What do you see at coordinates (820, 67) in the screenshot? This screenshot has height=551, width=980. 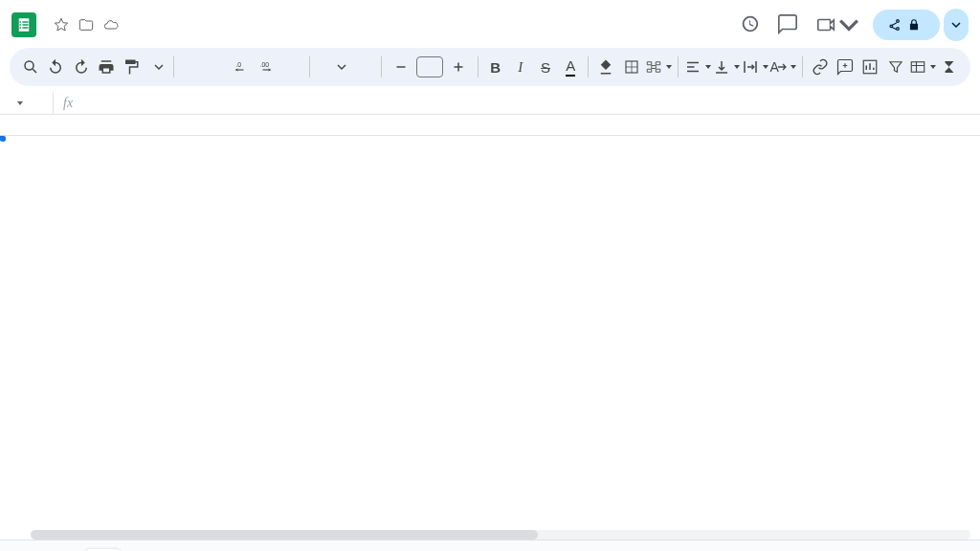 I see `insert-link-icon` at bounding box center [820, 67].